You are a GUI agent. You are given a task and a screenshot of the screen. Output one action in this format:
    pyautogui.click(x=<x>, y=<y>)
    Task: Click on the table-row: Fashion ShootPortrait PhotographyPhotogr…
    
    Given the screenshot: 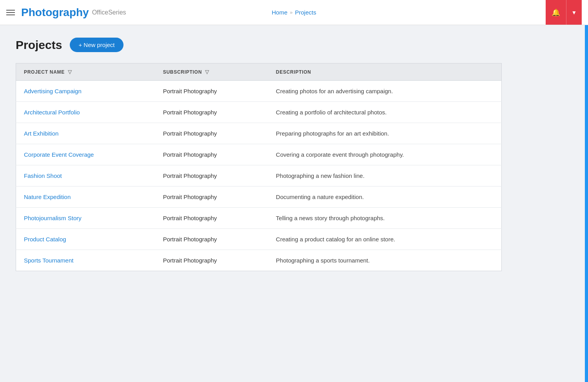 What is the action you would take?
    pyautogui.click(x=259, y=176)
    